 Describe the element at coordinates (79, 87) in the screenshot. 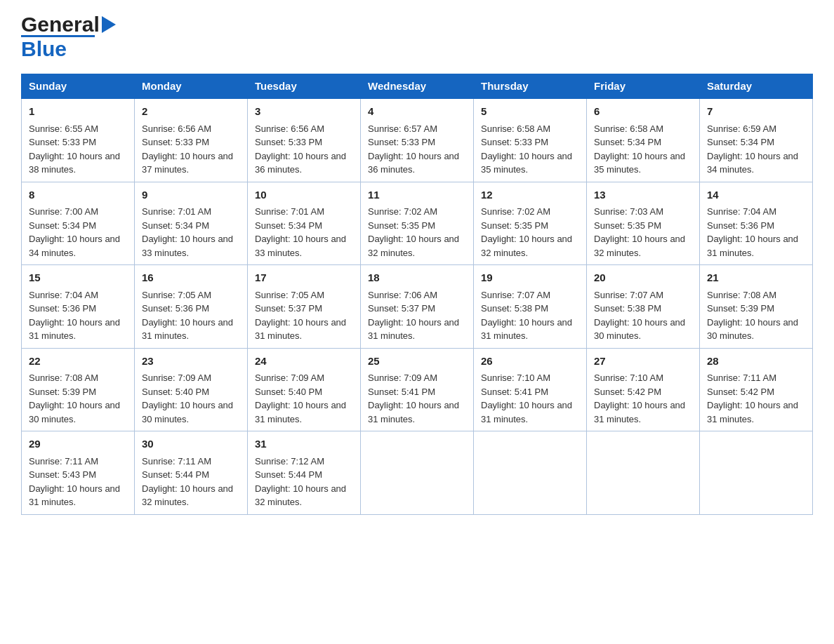

I see `column-header-sunday: Sunday` at that location.